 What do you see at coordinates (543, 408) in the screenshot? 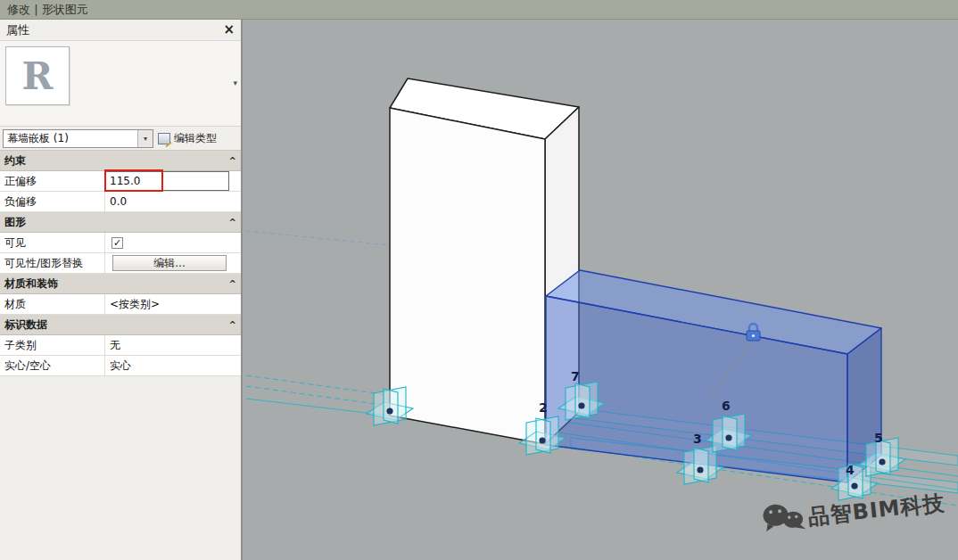
I see `point-number: 2` at bounding box center [543, 408].